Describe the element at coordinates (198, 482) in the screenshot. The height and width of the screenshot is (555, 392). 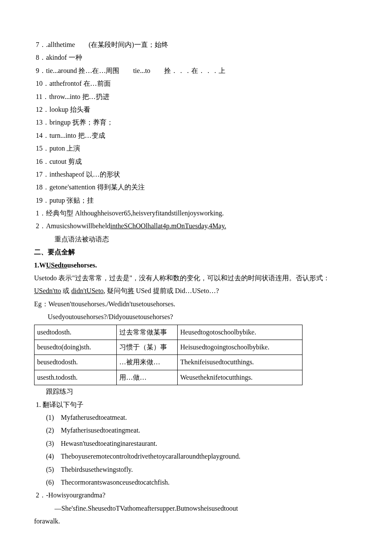
I see `exercise-item: (6) Thecormorantswasonceusedtocatchfish.` at that location.